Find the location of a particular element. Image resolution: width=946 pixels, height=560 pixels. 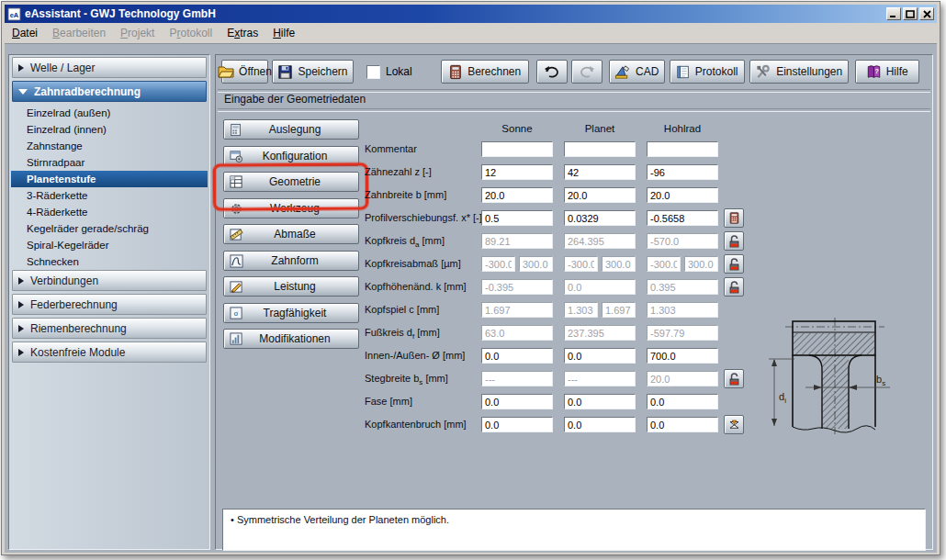

redo-button is located at coordinates (587, 72).